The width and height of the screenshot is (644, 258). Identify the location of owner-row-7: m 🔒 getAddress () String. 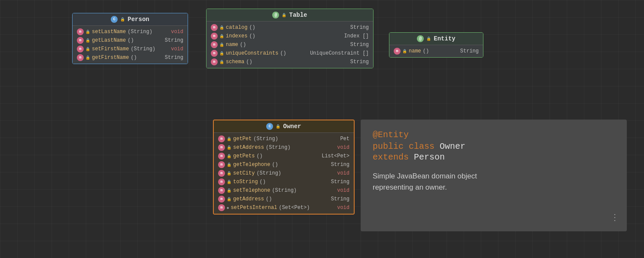
(284, 199).